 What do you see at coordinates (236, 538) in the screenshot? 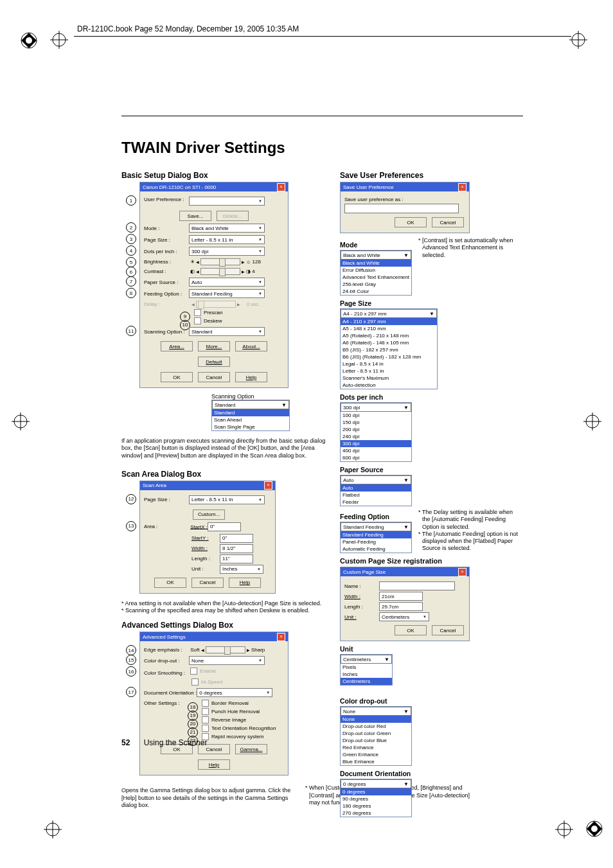
I see `starty-field: 0"` at bounding box center [236, 538].